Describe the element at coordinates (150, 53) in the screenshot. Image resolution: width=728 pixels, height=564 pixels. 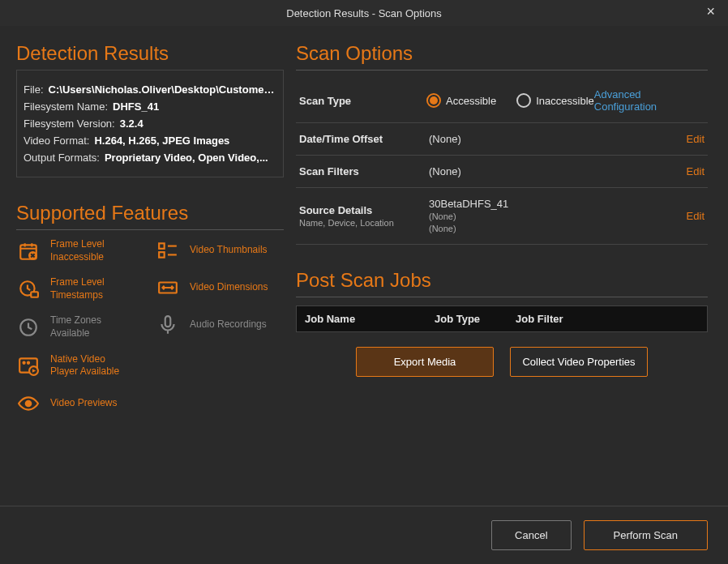
I see `detection-results-heading: Detection Results` at that location.